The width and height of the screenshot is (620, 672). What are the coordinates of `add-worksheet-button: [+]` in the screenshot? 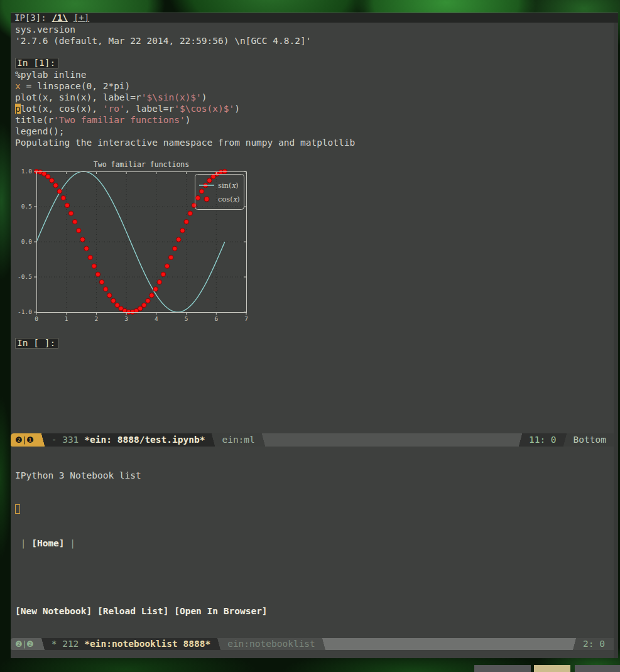 It's located at (82, 18).